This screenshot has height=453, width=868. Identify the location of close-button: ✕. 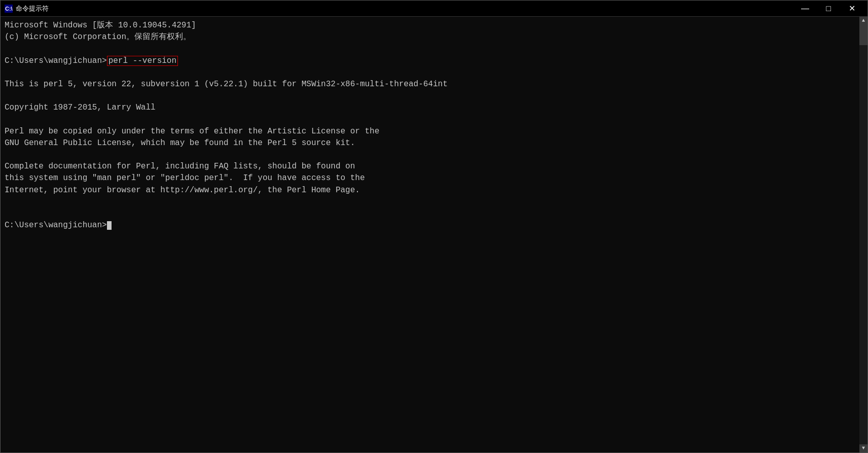
(852, 9).